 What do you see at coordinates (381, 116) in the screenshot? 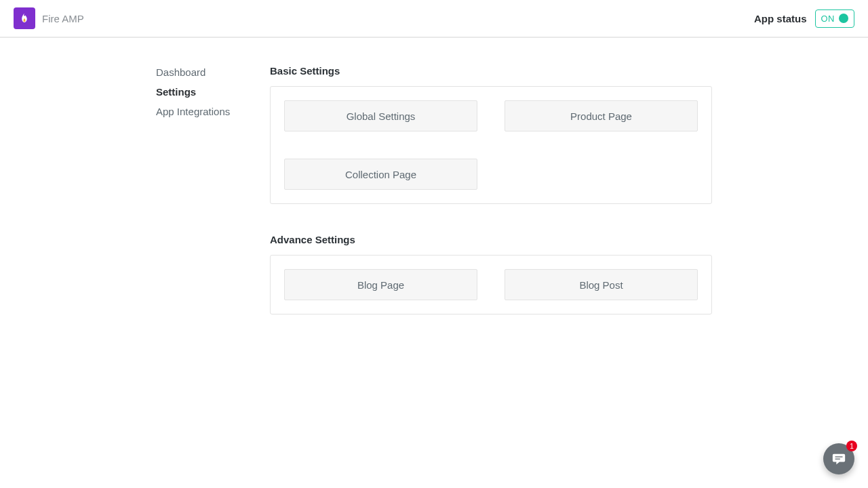
I see `tile-global-settings: Global Settings` at bounding box center [381, 116].